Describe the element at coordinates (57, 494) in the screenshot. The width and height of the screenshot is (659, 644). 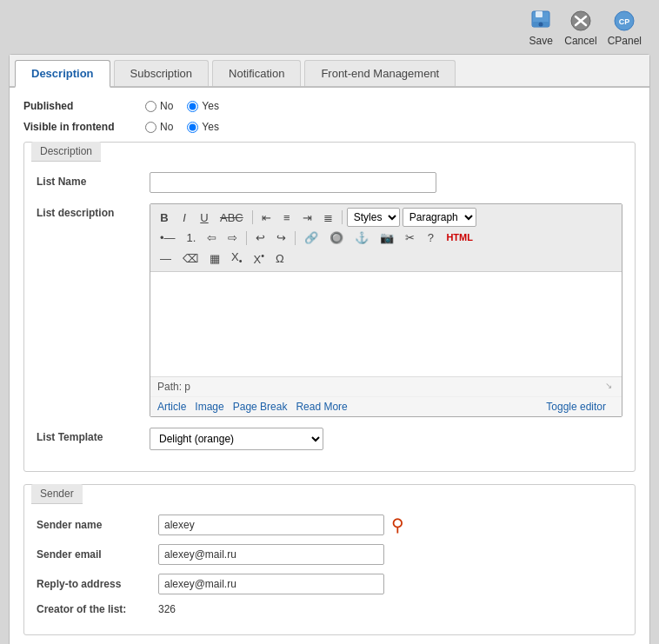
I see `sender-section-title: Sender` at that location.